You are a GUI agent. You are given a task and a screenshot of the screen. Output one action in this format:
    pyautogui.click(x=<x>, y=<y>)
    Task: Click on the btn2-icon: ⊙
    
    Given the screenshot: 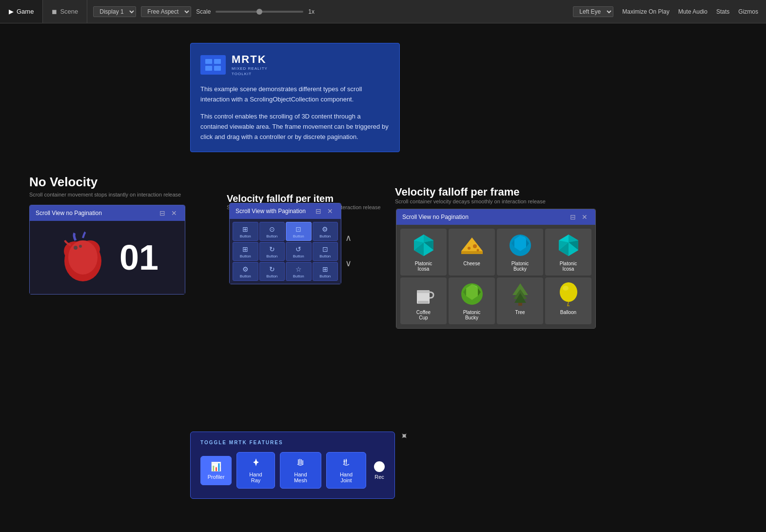 What is the action you would take?
    pyautogui.click(x=272, y=229)
    